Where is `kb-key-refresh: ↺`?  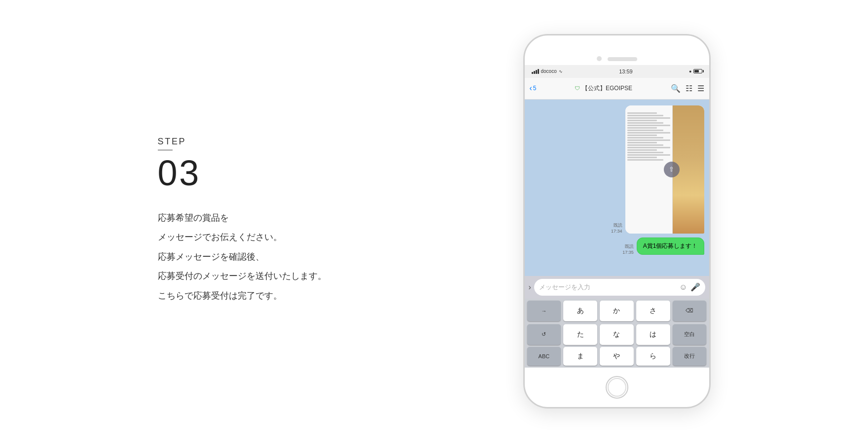 kb-key-refresh: ↺ is located at coordinates (544, 335).